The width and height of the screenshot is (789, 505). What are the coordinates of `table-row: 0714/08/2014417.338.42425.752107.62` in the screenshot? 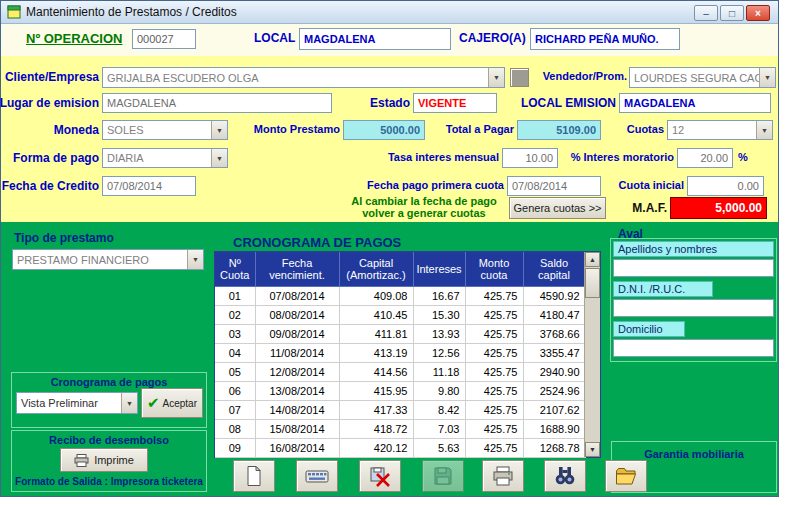 It's located at (400, 410).